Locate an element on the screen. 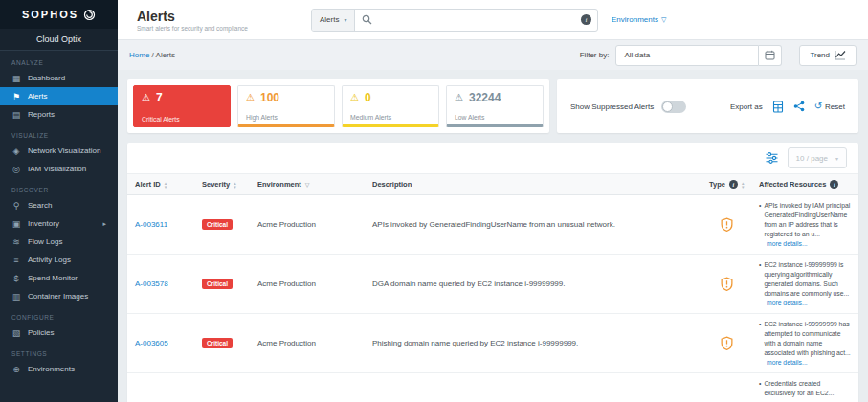  page-size-value: 10 / page is located at coordinates (812, 159).